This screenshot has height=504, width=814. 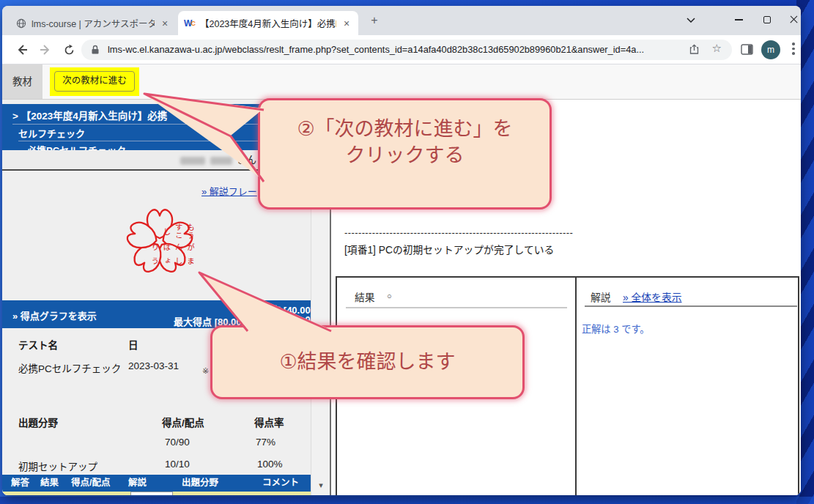 What do you see at coordinates (265, 442) in the screenshot?
I see `category-row-rate: 77%` at bounding box center [265, 442].